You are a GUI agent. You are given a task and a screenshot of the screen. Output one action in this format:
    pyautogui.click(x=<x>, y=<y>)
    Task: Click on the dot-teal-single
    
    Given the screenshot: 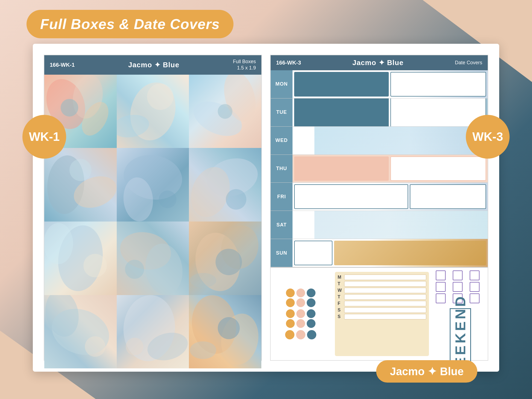 What is the action you would take?
    pyautogui.click(x=312, y=335)
    